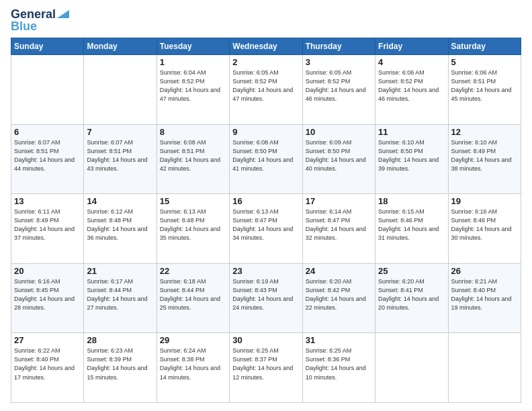  Describe the element at coordinates (193, 90) in the screenshot. I see `calendar-cell: 1Sunrise: 6:04 AM Sunset: 8:52 PM Daylig…` at that location.